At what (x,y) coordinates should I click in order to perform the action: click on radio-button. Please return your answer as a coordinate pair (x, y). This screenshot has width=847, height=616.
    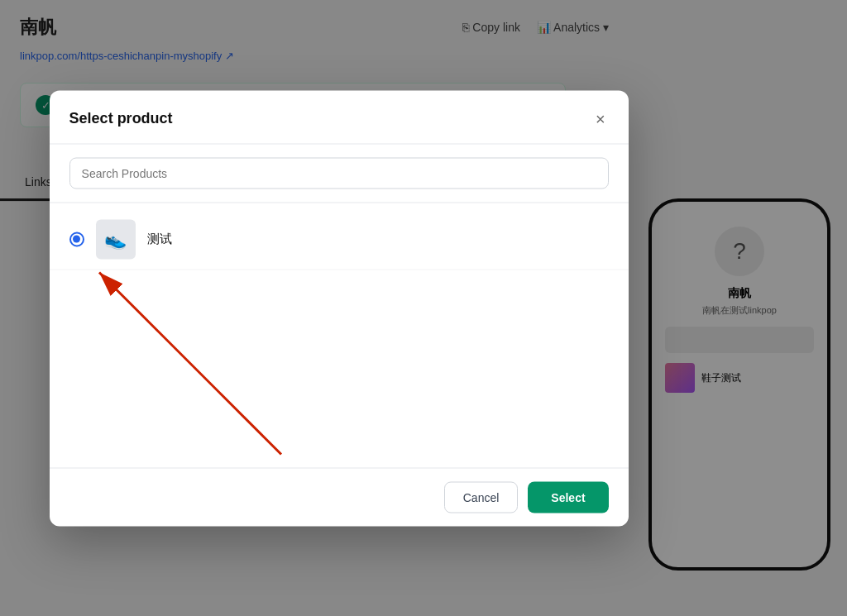
    Looking at the image, I should click on (77, 239).